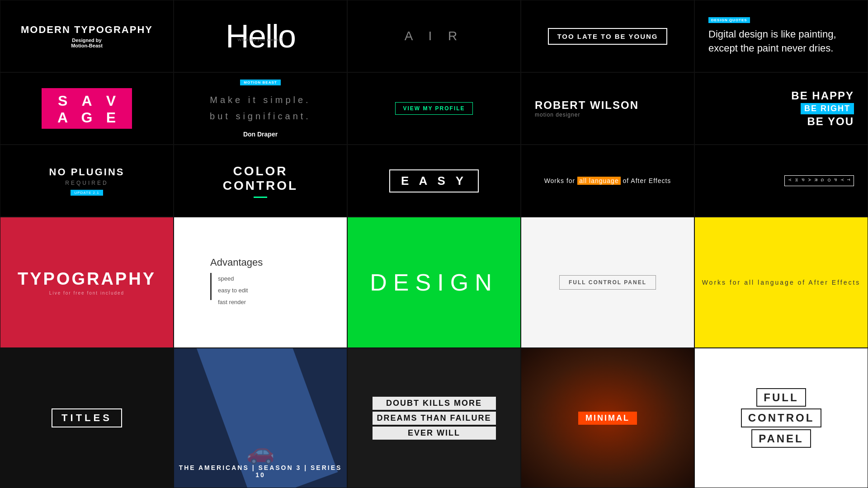 The height and width of the screenshot is (488, 868). What do you see at coordinates (434, 181) in the screenshot?
I see `cell-easy: E A S Y` at bounding box center [434, 181].